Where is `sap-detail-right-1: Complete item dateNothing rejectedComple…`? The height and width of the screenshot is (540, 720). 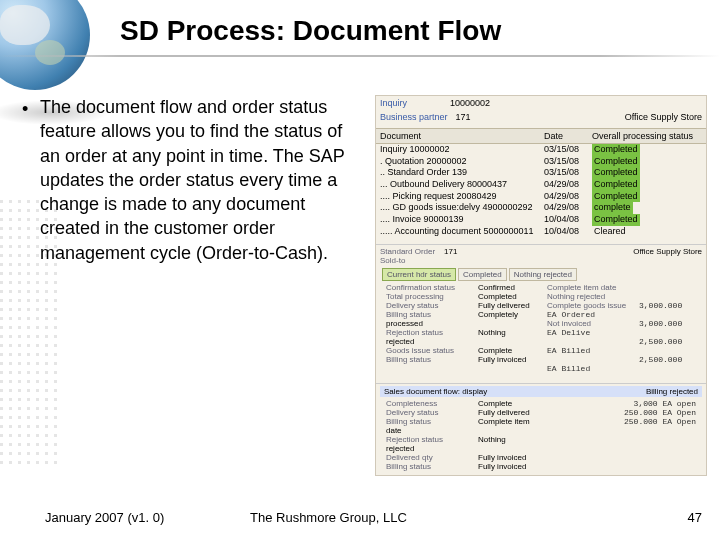
sap-detail-right-1: Complete item dateNothing rejectedComple… is located at coordinates (622, 328).